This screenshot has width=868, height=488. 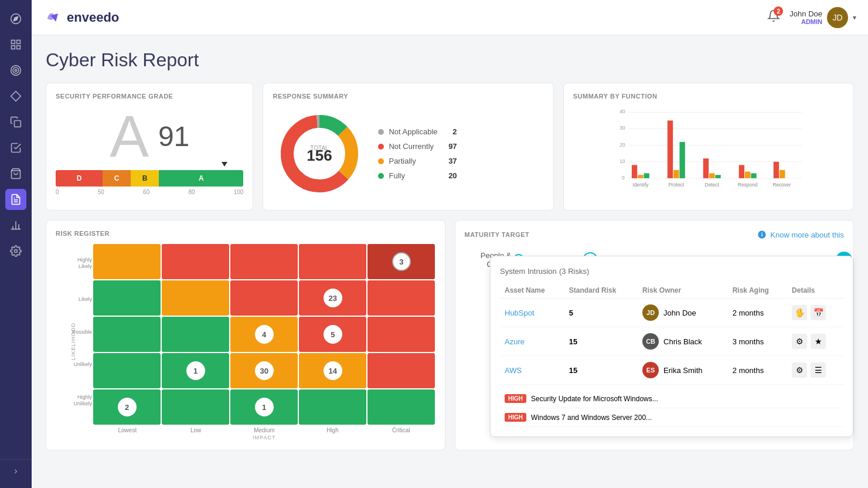 I want to click on sidebar-item-diamond, so click(x=16, y=96).